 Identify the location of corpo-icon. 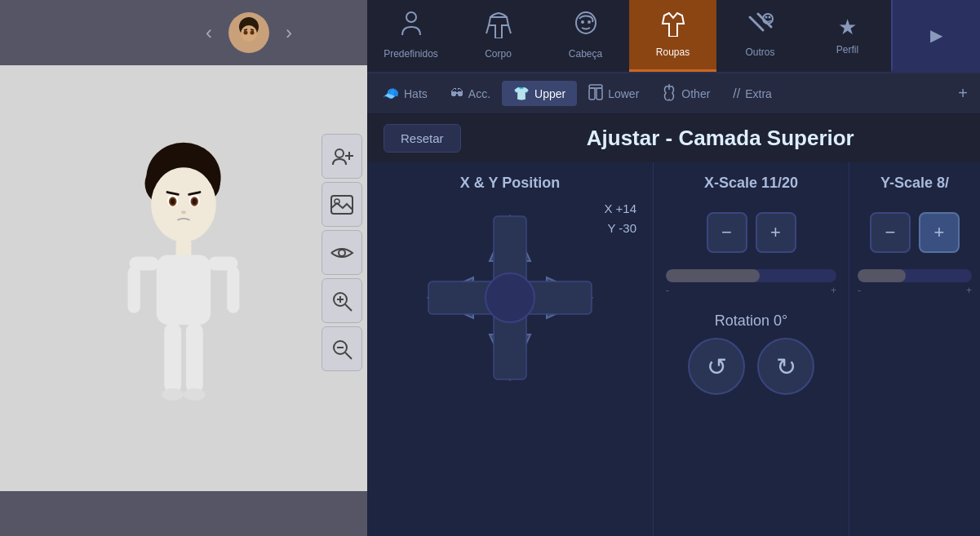
(499, 28).